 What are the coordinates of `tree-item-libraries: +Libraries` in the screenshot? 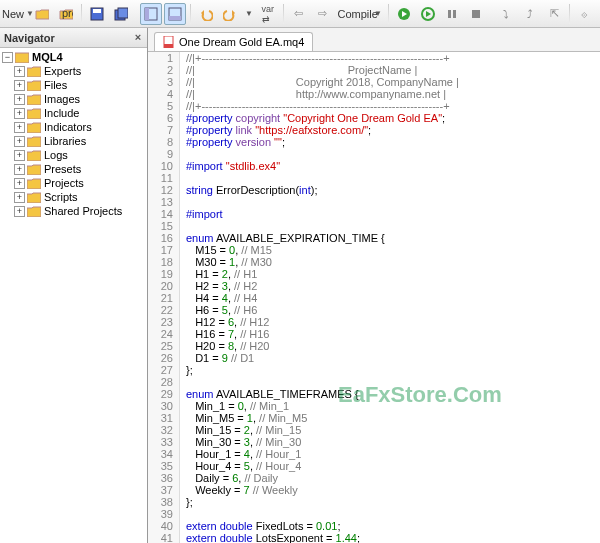 It's located at (74, 141).